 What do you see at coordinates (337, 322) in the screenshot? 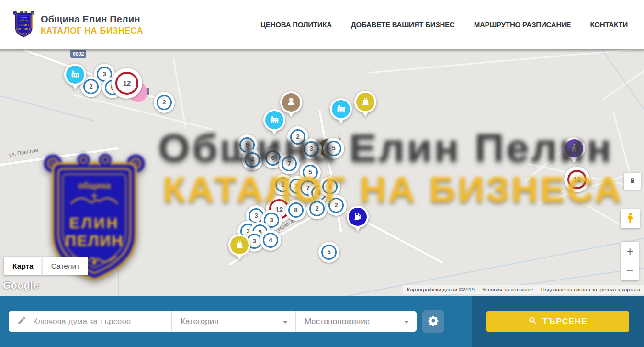
I see `location-label: Местоположение` at bounding box center [337, 322].